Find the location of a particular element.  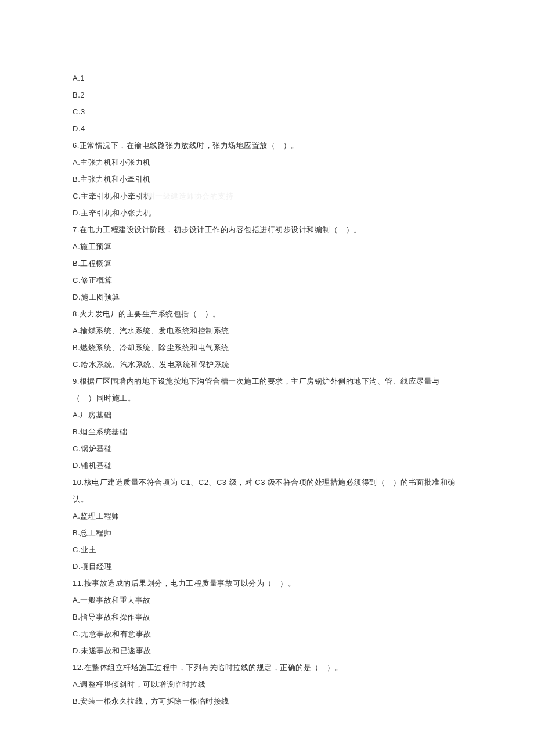

text-line: 10.核电厂建造质量不符合项为 C1、C2、C3 级，对 C3 级不符合项的处理… is located at coordinates (267, 491).